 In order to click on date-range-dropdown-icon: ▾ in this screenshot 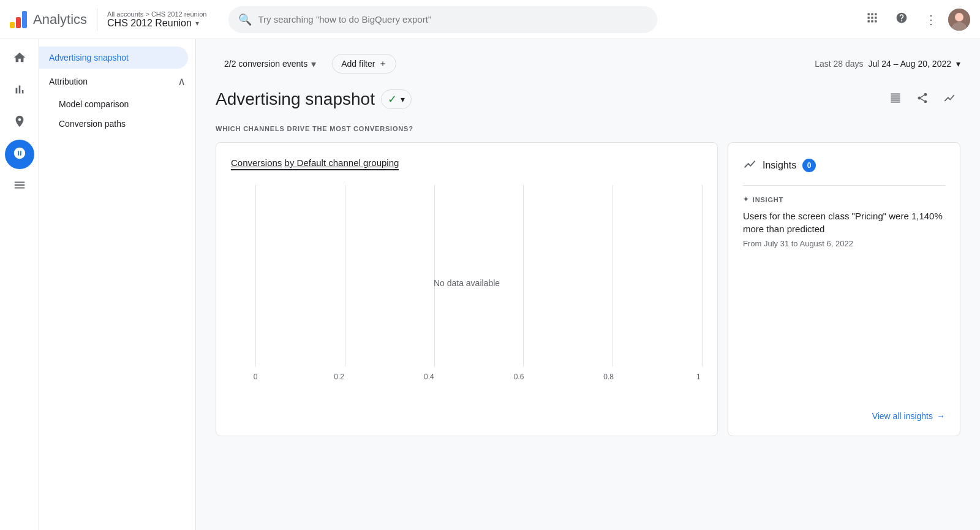, I will do `click(958, 64)`.